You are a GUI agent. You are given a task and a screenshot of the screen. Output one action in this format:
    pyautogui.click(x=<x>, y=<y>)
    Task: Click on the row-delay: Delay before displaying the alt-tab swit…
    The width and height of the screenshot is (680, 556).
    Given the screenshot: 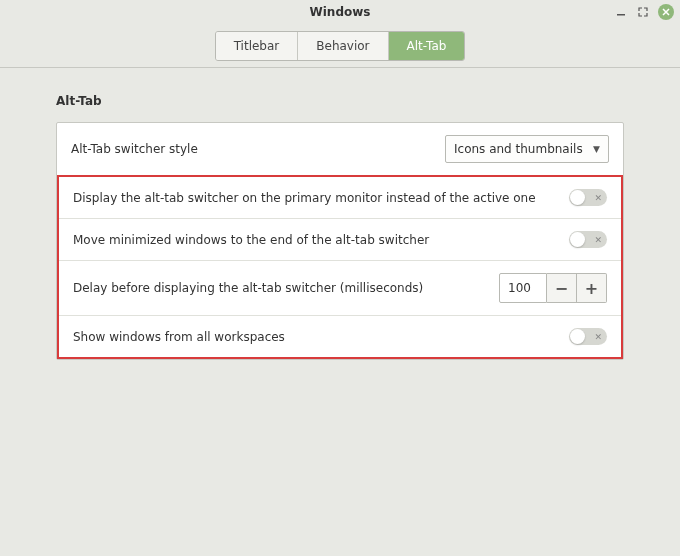 What is the action you would take?
    pyautogui.click(x=340, y=288)
    